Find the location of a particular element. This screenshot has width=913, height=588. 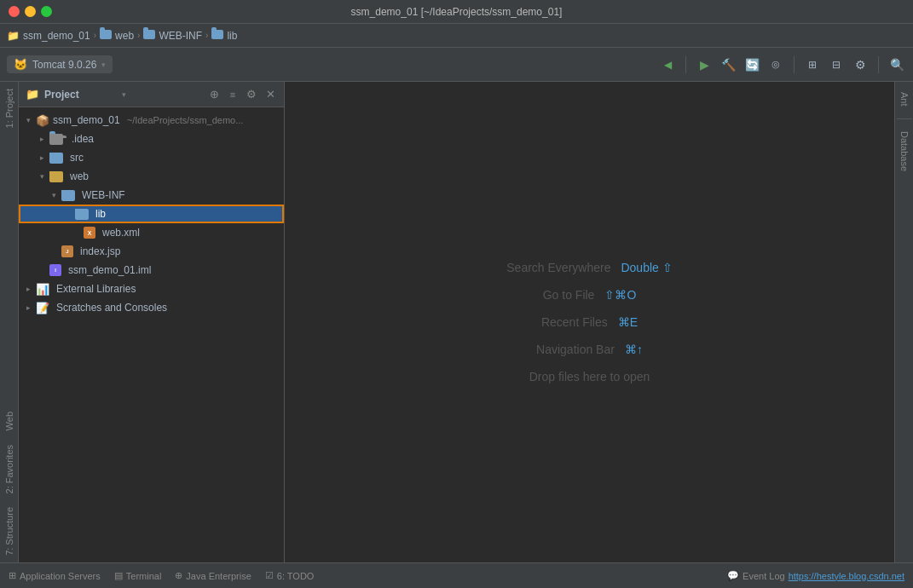

right-sidebar-tabs: Ant Database is located at coordinates (904, 322).